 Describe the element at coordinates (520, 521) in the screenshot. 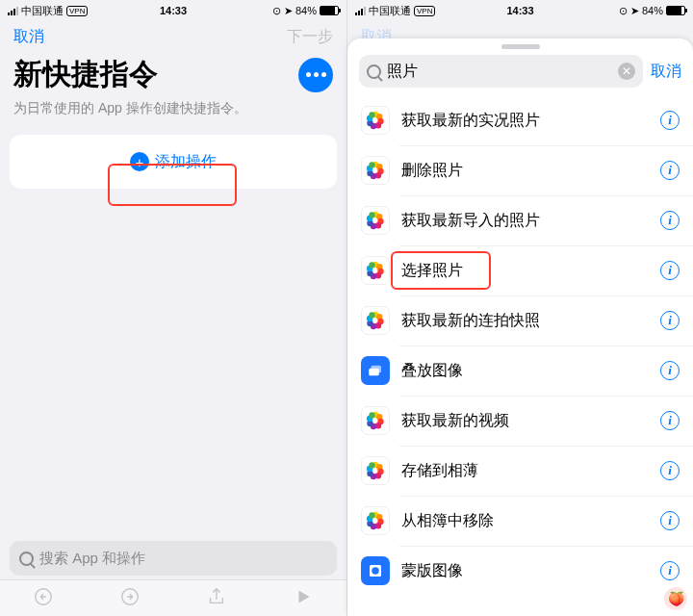

I see `action-row: 从相簿中移除i` at that location.